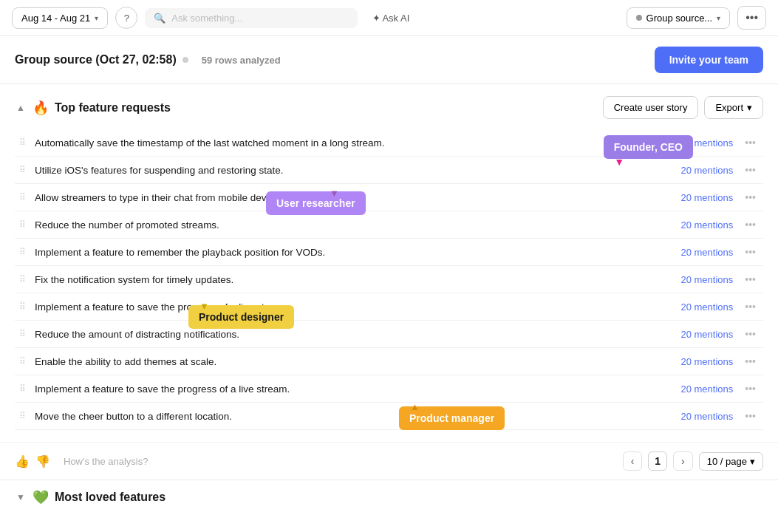 This screenshot has height=532, width=778. Describe the element at coordinates (752, 18) in the screenshot. I see `more-options-button: •••` at that location.